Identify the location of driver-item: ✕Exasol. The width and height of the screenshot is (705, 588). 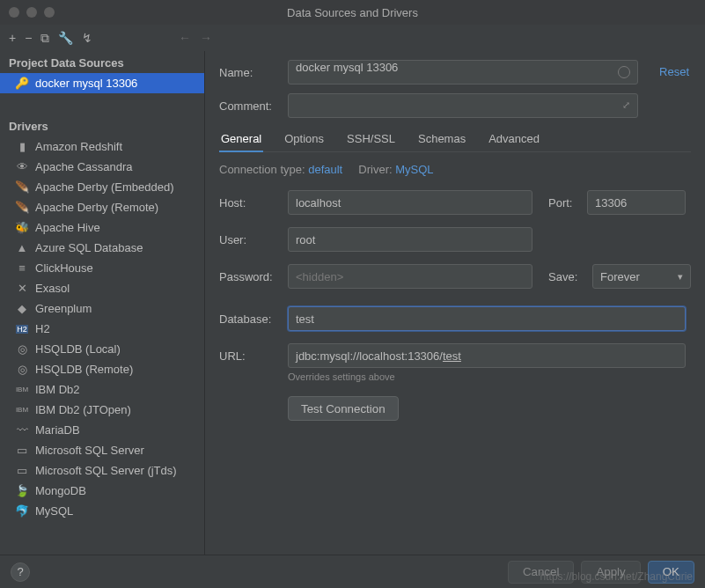
(102, 289).